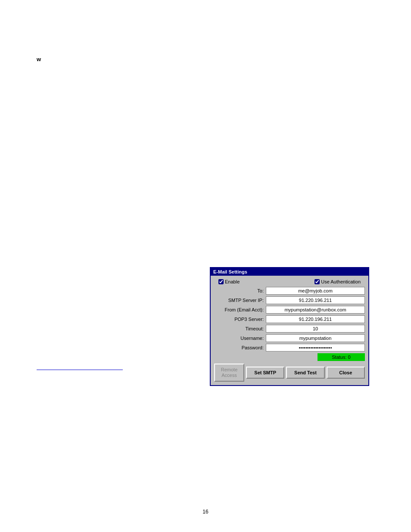  I want to click on input-from, so click(315, 310).